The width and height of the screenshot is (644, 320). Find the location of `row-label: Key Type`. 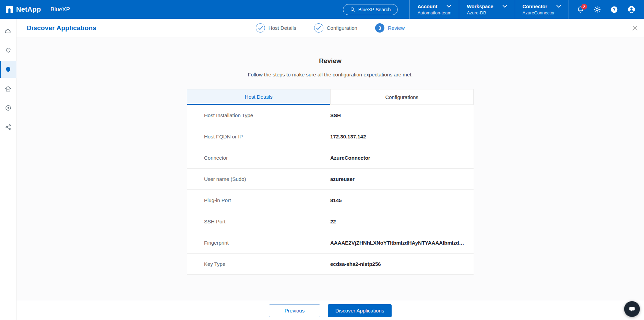

row-label: Key Type is located at coordinates (259, 264).